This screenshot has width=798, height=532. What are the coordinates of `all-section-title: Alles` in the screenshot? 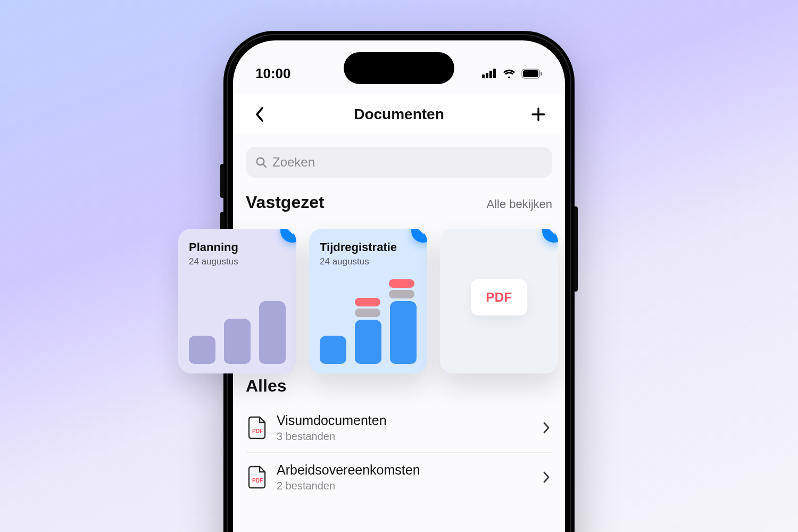 It's located at (399, 386).